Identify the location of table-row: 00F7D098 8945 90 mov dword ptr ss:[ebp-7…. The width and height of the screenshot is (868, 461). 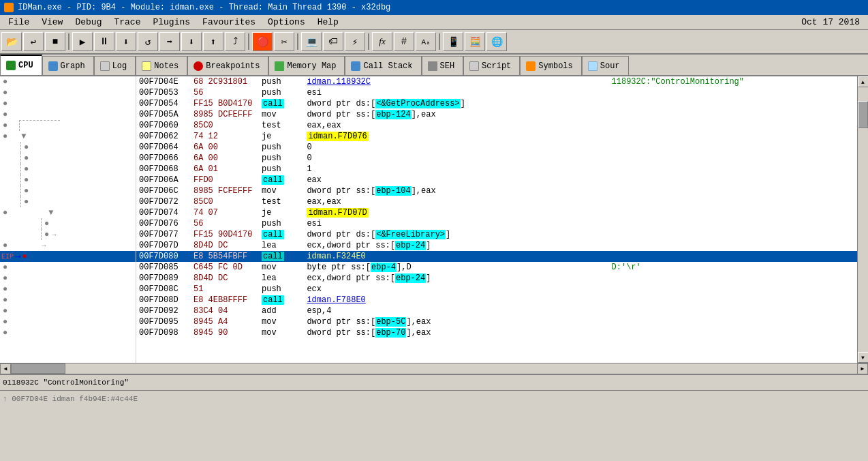
(497, 333).